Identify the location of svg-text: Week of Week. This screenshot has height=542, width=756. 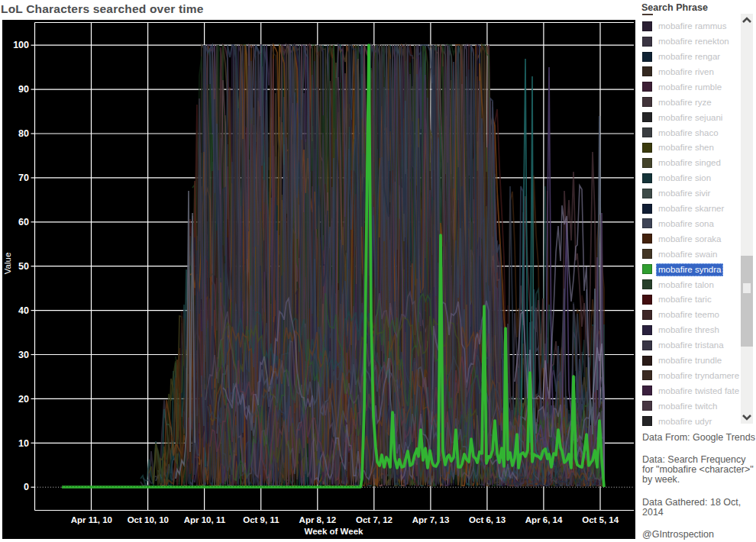
(334, 531).